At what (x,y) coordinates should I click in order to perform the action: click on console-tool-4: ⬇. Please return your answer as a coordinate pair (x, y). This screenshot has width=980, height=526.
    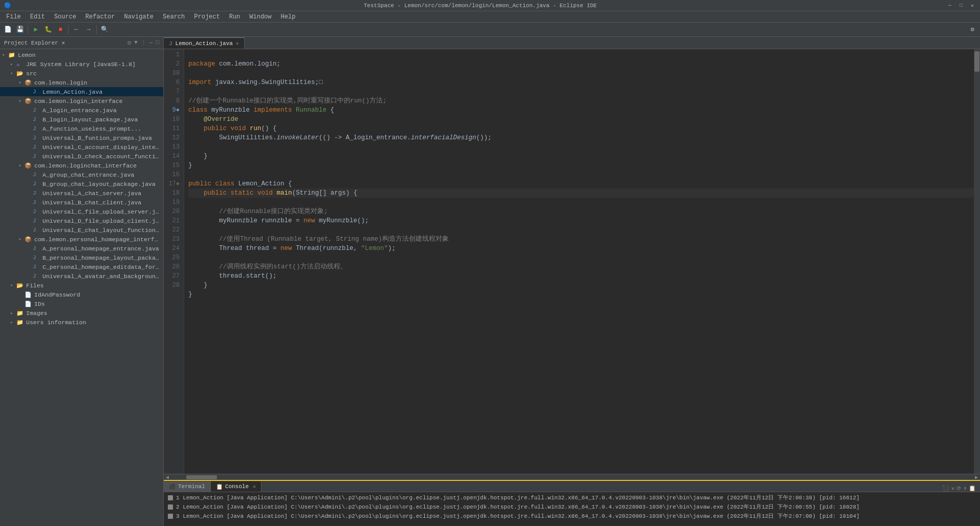
    Looking at the image, I should click on (965, 489).